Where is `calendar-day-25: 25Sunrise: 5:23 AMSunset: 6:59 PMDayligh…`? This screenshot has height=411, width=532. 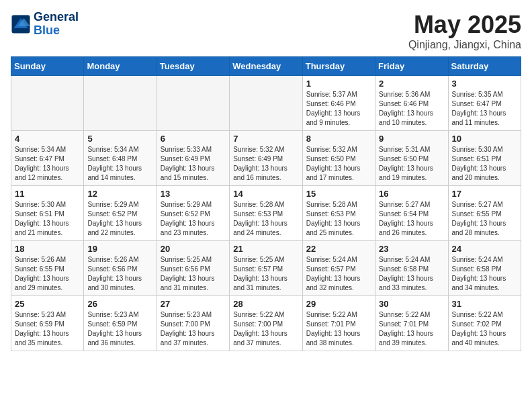
calendar-day-25: 25Sunrise: 5:23 AMSunset: 6:59 PMDayligh… is located at coordinates (48, 324).